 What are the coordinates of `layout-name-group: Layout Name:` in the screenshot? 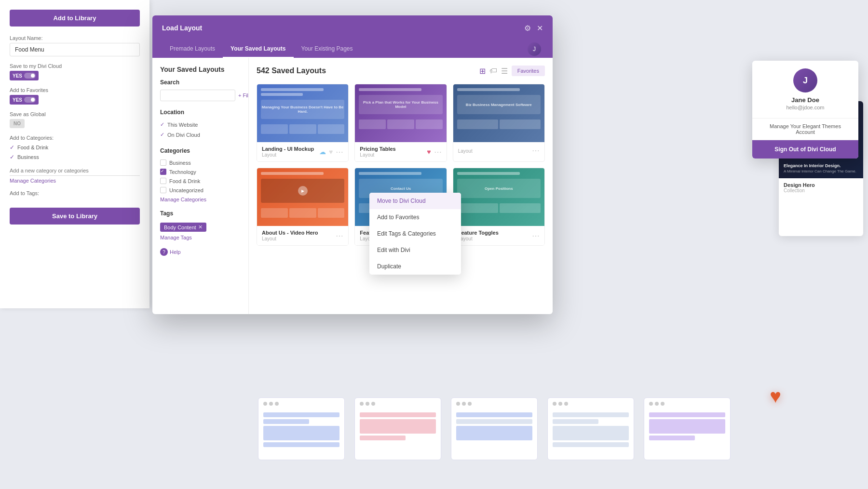 It's located at (75, 46).